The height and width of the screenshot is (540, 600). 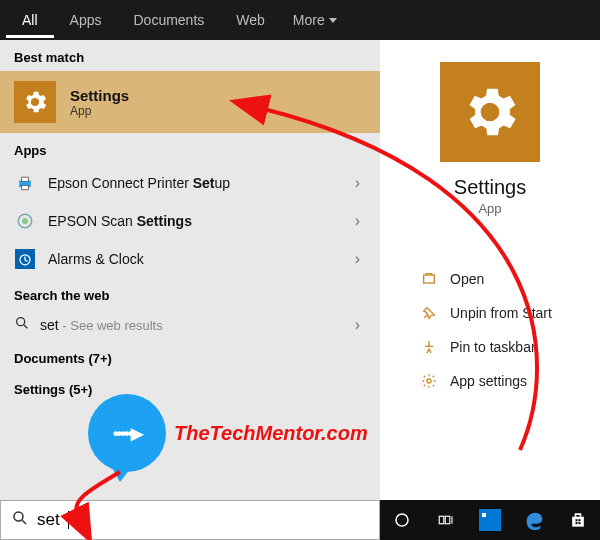 I want to click on taskbar-calendar, so click(x=490, y=520).